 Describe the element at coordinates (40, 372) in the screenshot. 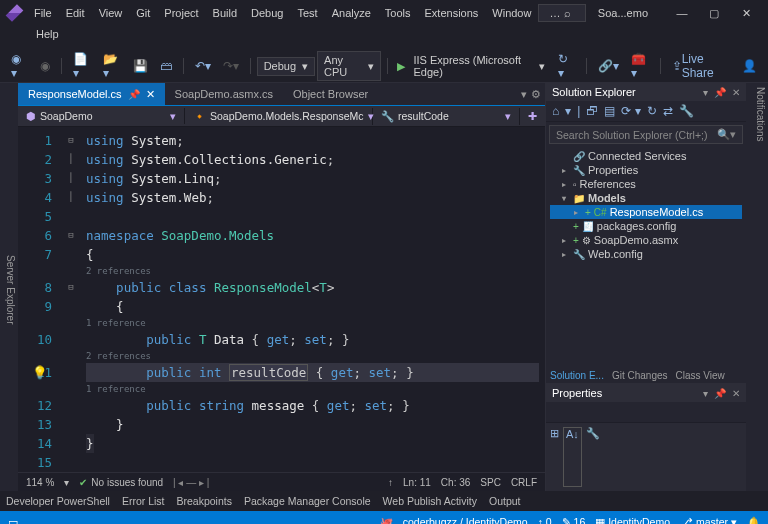

I see `lightbulb-icon: 💡` at that location.